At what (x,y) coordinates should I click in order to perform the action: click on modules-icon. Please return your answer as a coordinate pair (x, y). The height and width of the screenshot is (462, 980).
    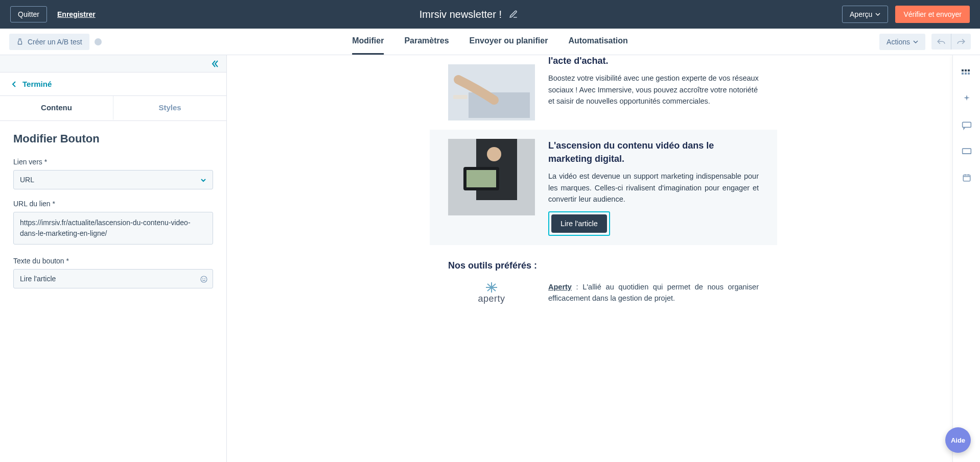
    Looking at the image, I should click on (967, 72).